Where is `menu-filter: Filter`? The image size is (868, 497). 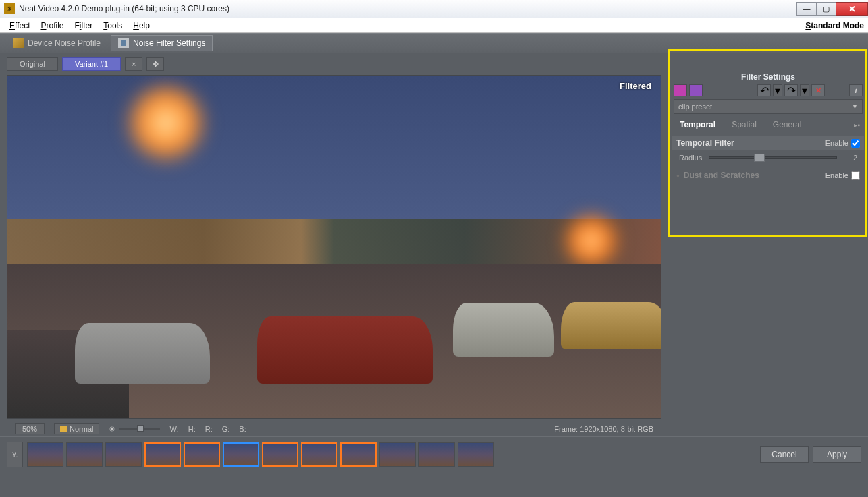
menu-filter: Filter is located at coordinates (84, 26).